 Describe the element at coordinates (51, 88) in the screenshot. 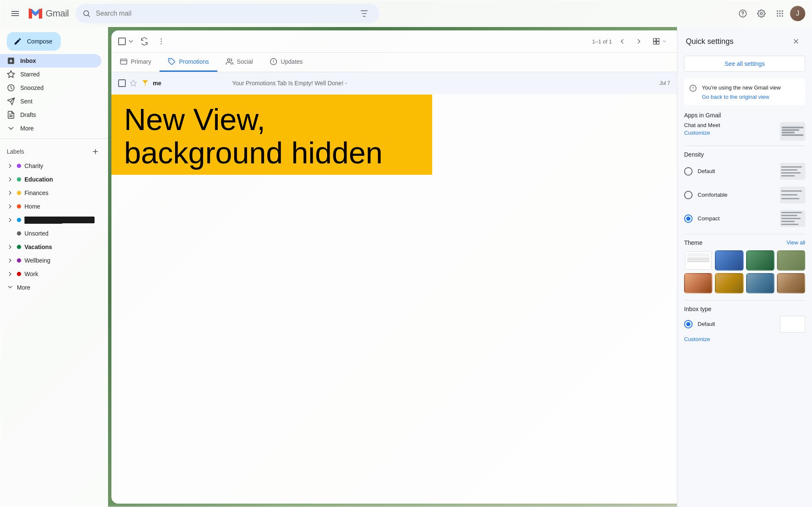

I see `sidebar-item-snoozed: Snoozed` at that location.